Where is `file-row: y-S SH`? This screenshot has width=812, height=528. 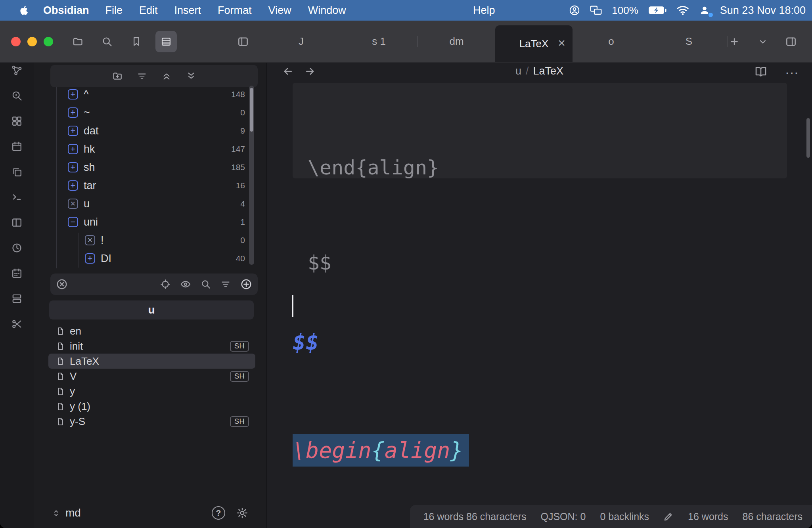
file-row: y-S SH is located at coordinates (152, 421).